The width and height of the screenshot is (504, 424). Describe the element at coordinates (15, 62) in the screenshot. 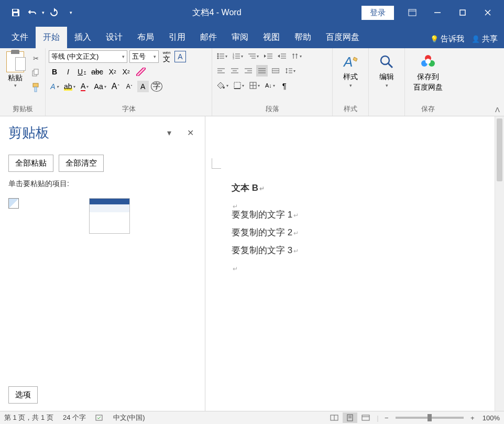

I see `paste-icon` at that location.